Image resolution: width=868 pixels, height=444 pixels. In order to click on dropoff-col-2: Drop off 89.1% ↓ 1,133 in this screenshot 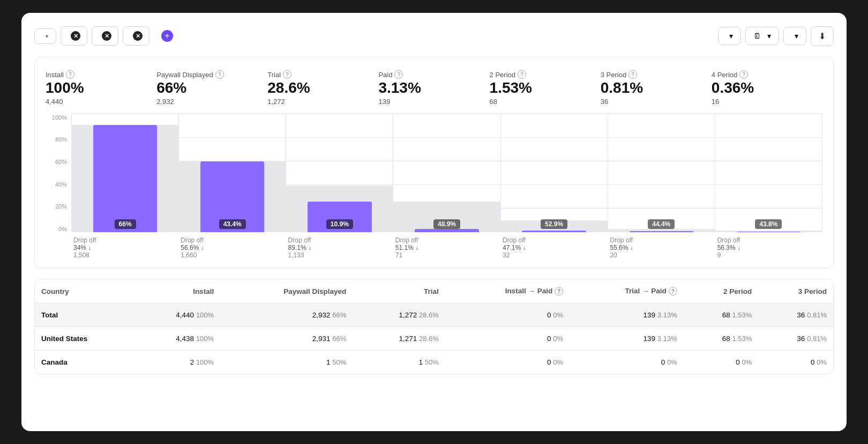, I will do `click(340, 248)`.